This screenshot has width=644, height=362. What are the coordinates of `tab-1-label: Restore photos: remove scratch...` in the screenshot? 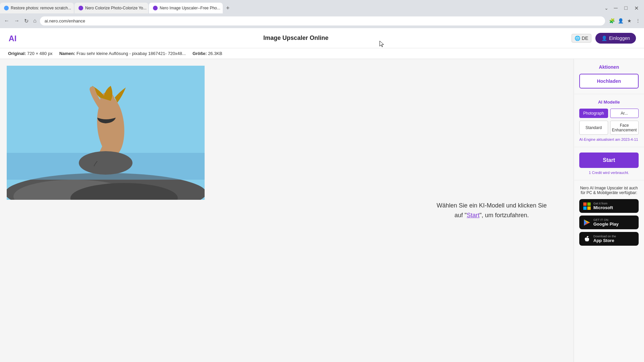 It's located at (41, 8).